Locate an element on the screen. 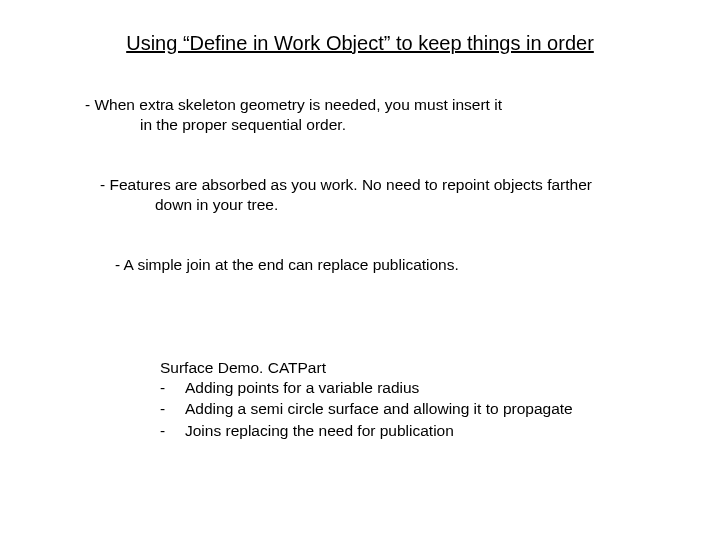 Image resolution: width=720 pixels, height=540 pixels. bullet-2-line-2: down in your tree. is located at coordinates (438, 205).